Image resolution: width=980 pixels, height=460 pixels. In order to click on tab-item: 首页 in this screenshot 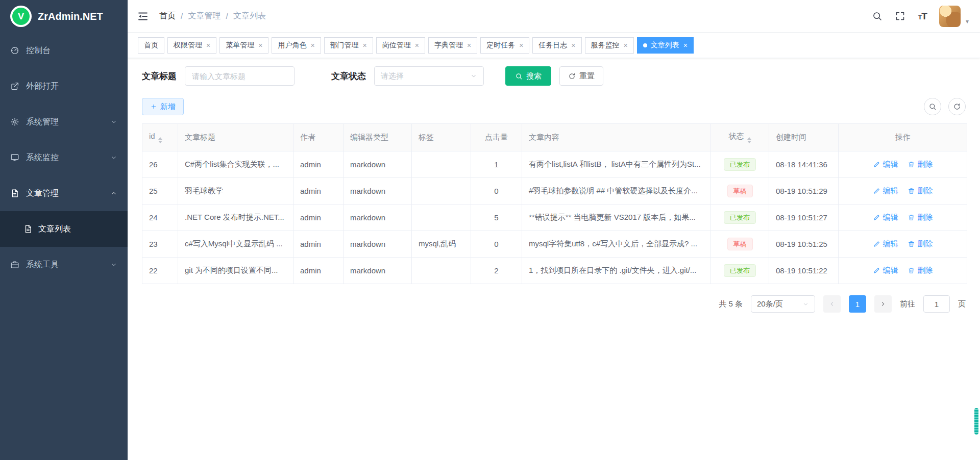, I will do `click(151, 45)`.